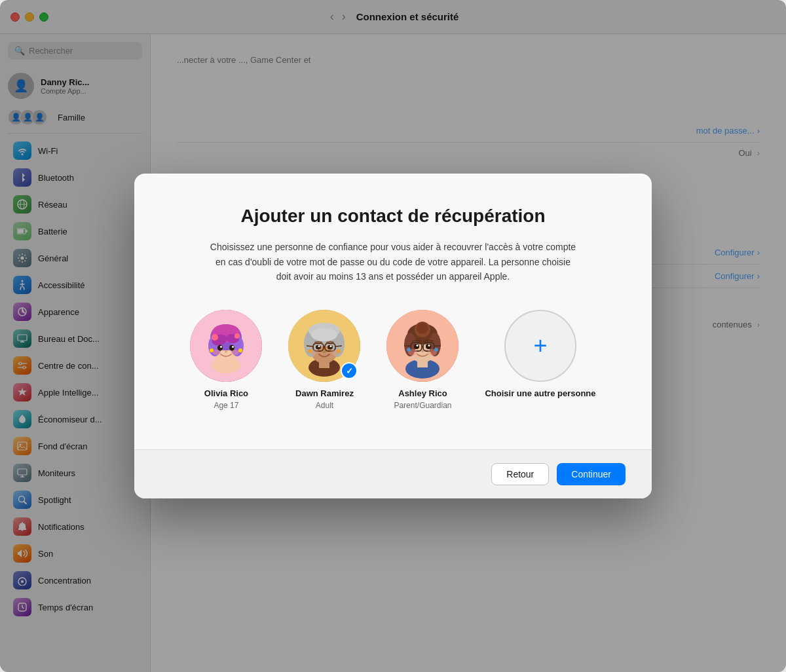 The width and height of the screenshot is (786, 672). What do you see at coordinates (540, 360) in the screenshot?
I see `contact-item-add: + Choisir une autre personne` at bounding box center [540, 360].